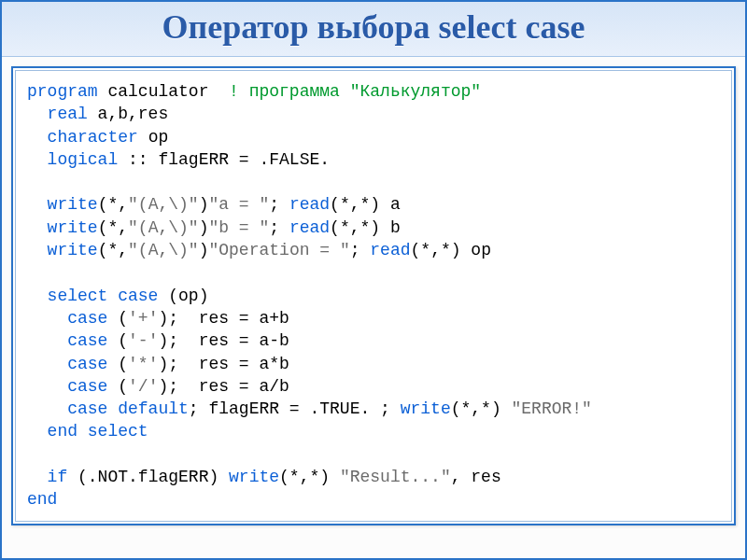 The image size is (747, 560). I want to click on kw-character: character, so click(82, 137).